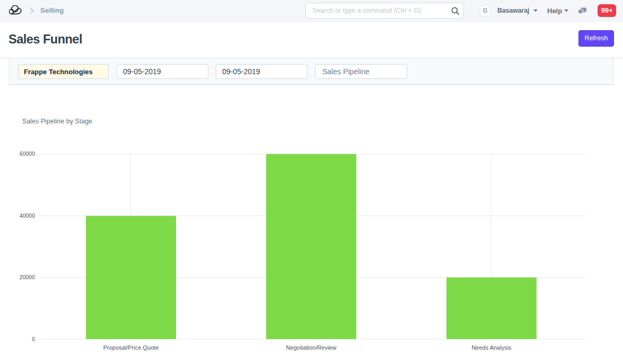 This screenshot has height=364, width=623. What do you see at coordinates (28, 277) in the screenshot?
I see `svg-text: 20000` at bounding box center [28, 277].